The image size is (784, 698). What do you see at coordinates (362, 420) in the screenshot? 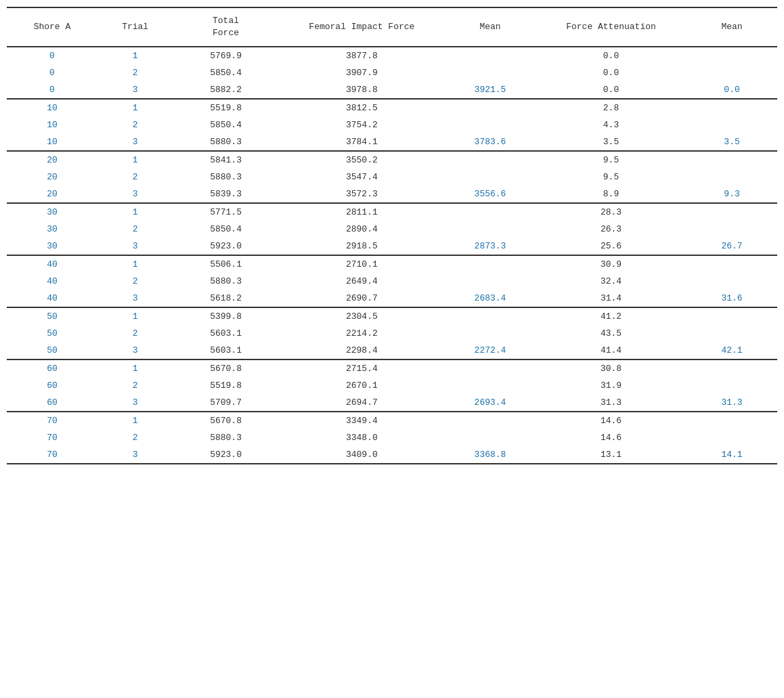
I see `cell-femoral: 3349.4` at bounding box center [362, 420].